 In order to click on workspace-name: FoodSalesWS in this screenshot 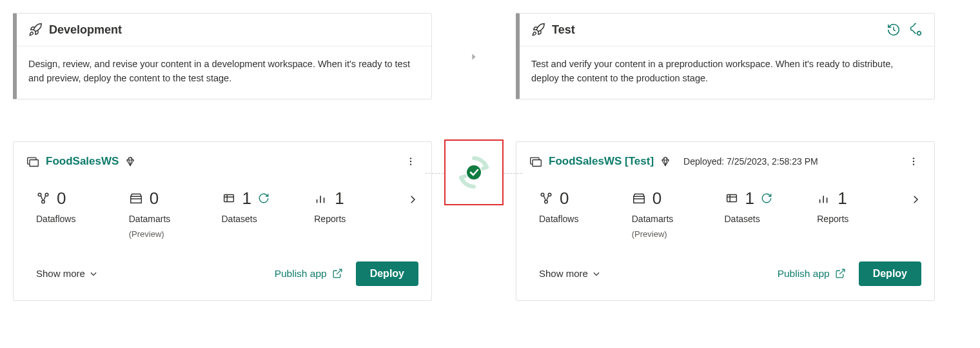, I will do `click(83, 161)`.